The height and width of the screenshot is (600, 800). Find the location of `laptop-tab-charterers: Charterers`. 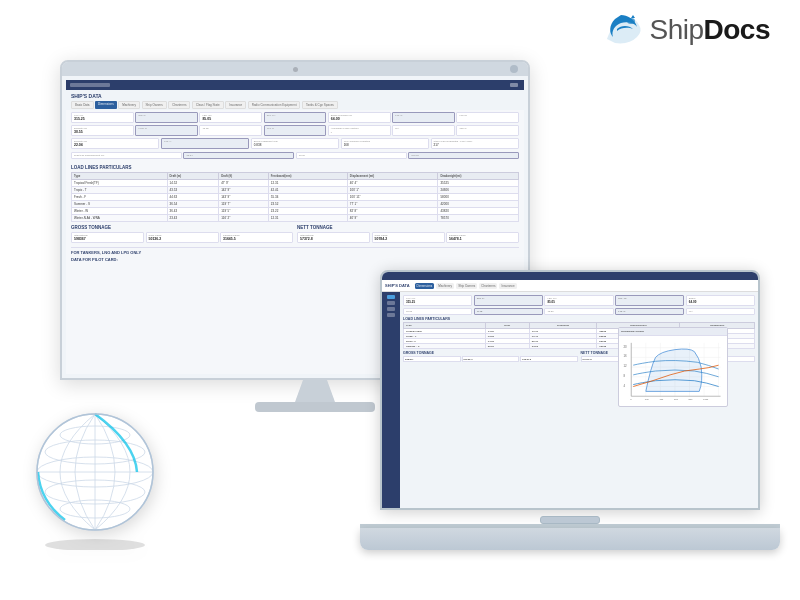

laptop-tab-charterers: Charterers is located at coordinates (488, 286).